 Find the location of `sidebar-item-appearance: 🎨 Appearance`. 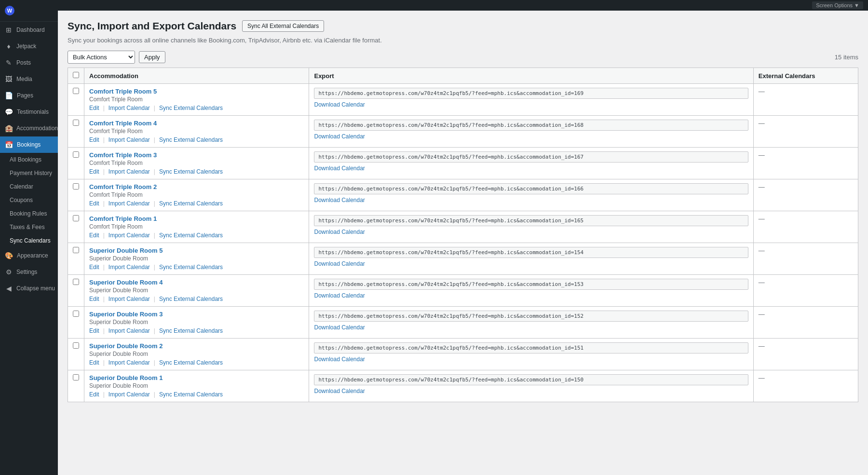

sidebar-item-appearance: 🎨 Appearance is located at coordinates (29, 256).